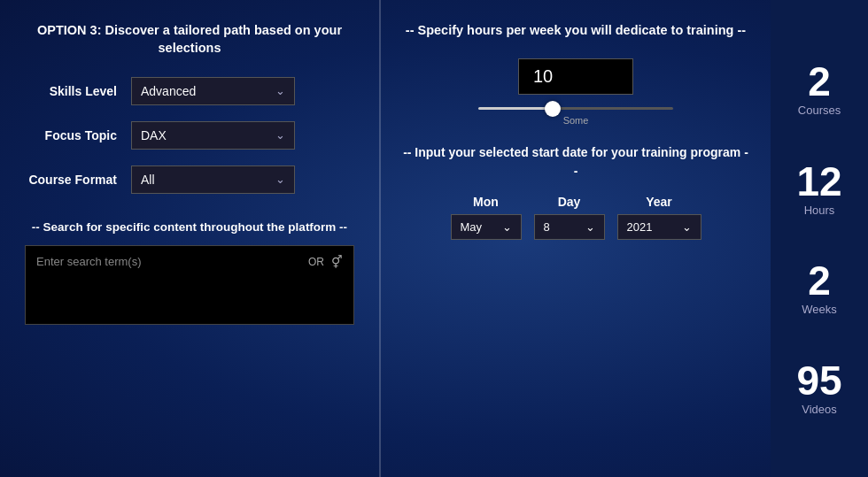 This screenshot has width=868, height=477. Describe the element at coordinates (818, 189) in the screenshot. I see `stat-hours: 12 Hours` at that location.